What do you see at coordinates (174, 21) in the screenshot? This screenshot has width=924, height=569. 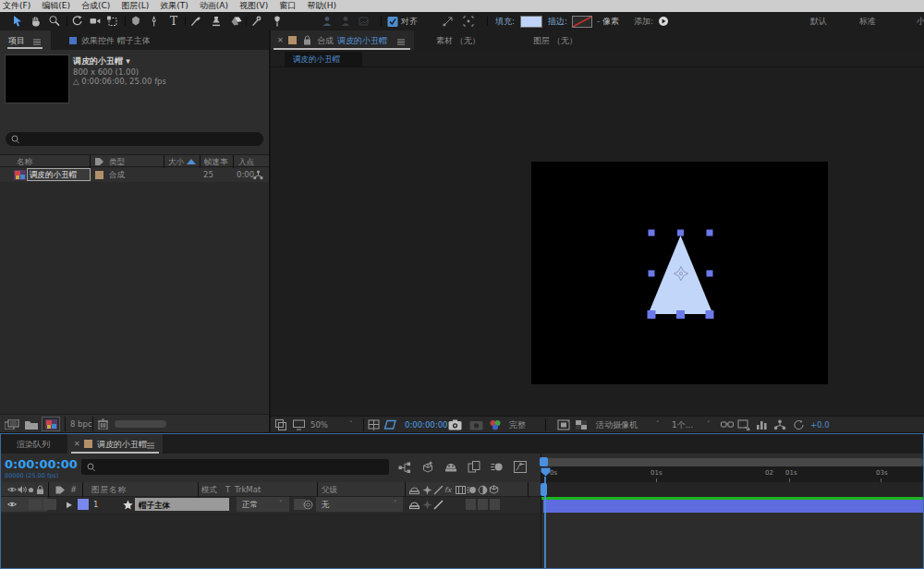 I see `text-tool-icon: T` at bounding box center [174, 21].